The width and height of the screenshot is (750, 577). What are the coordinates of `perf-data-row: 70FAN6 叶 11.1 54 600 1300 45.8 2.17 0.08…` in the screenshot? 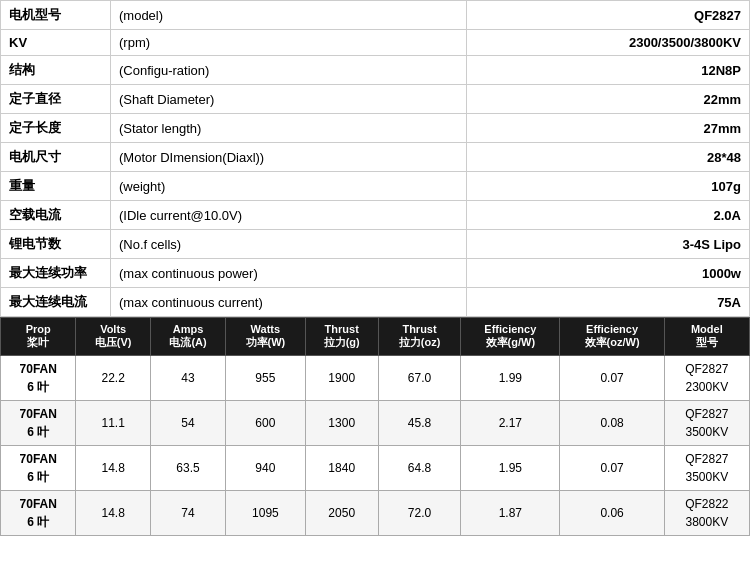 It's located at (376, 424).